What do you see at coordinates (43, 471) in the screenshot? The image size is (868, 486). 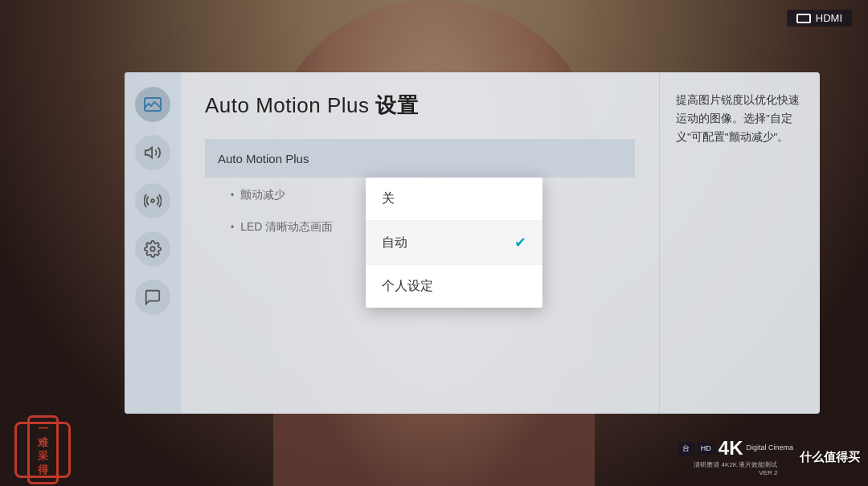 I see `stamp-line4: 得` at bounding box center [43, 471].